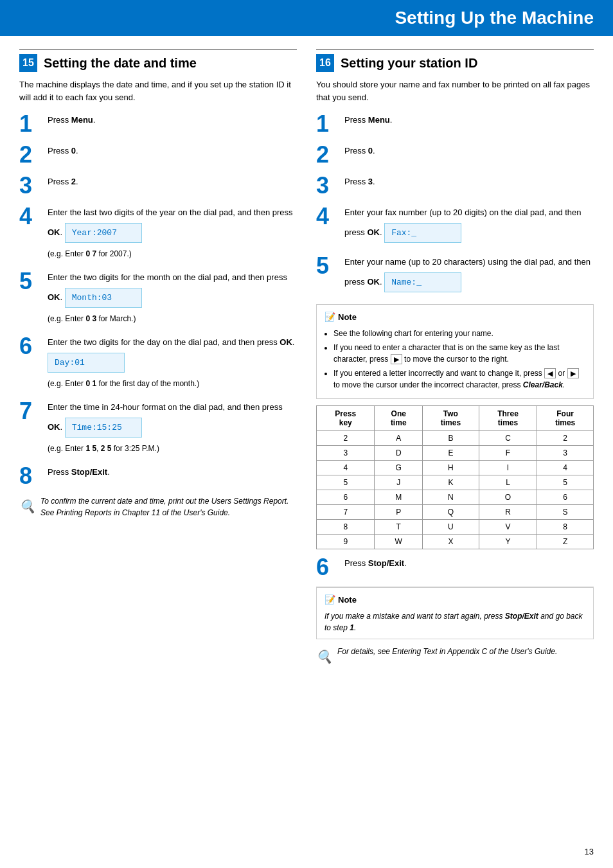 The image size is (613, 868). I want to click on table-cell: N, so click(451, 497).